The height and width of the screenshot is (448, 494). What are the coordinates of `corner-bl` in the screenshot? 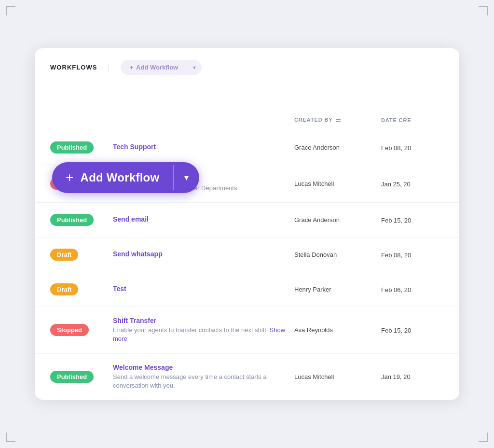 It's located at (11, 437).